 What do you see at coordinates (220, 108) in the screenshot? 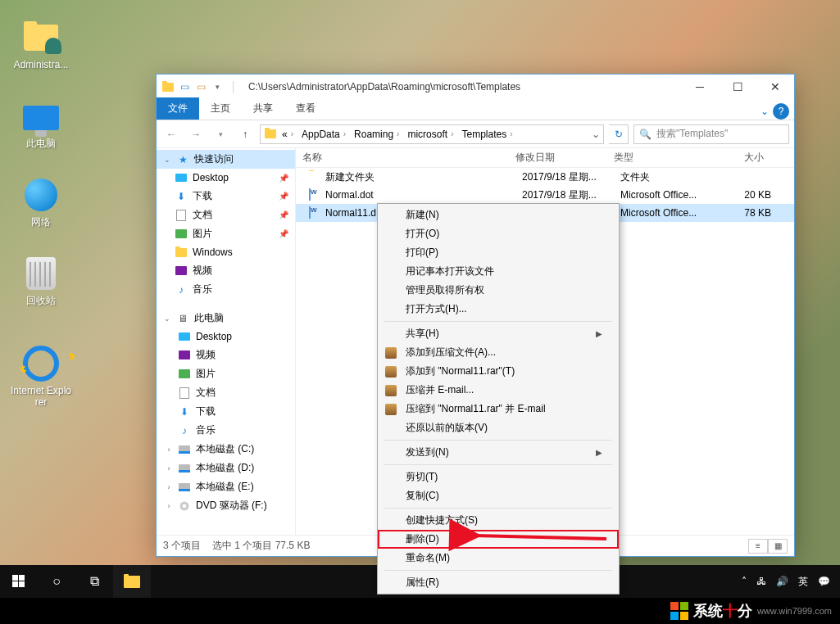
I see `tab-home: 主页` at bounding box center [220, 108].